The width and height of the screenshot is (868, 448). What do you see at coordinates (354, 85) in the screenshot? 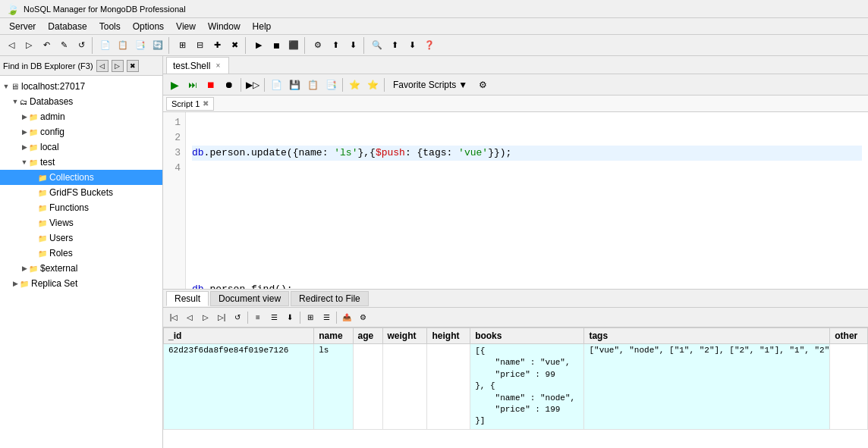
I see `shell-btn-10: ⭐` at bounding box center [354, 85].